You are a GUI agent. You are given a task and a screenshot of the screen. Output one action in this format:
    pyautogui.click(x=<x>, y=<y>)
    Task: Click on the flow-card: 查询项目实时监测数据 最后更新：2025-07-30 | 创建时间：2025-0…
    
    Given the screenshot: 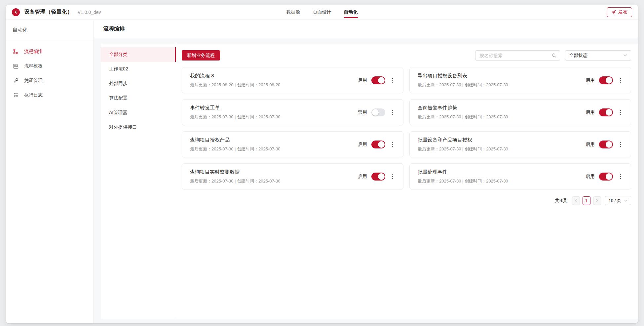 What is the action you would take?
    pyautogui.click(x=293, y=177)
    